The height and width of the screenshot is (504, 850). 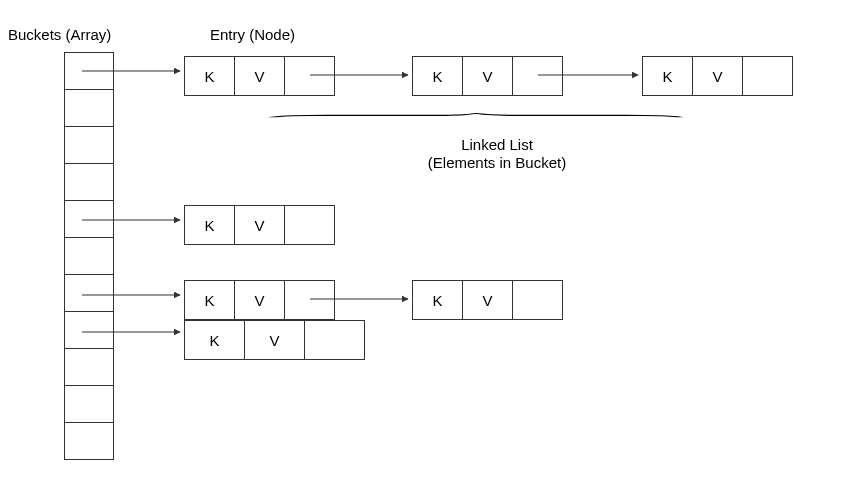 I want to click on curly-brace: ︷, so click(x=495, y=112).